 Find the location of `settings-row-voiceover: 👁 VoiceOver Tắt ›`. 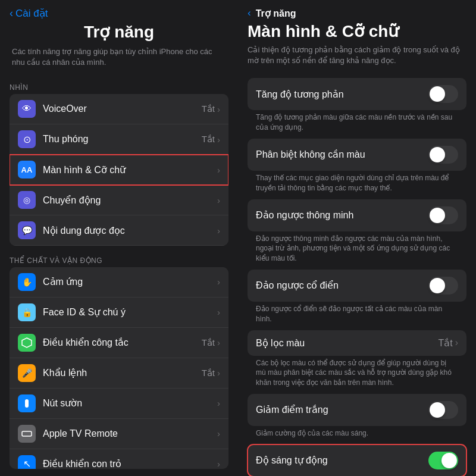

settings-row-voiceover: 👁 VoiceOver Tắt › is located at coordinates (119, 109).